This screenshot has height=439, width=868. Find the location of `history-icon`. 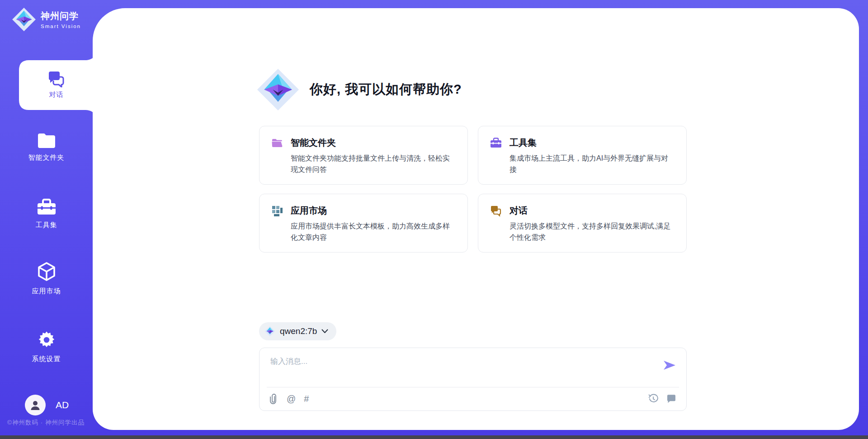

history-icon is located at coordinates (653, 399).